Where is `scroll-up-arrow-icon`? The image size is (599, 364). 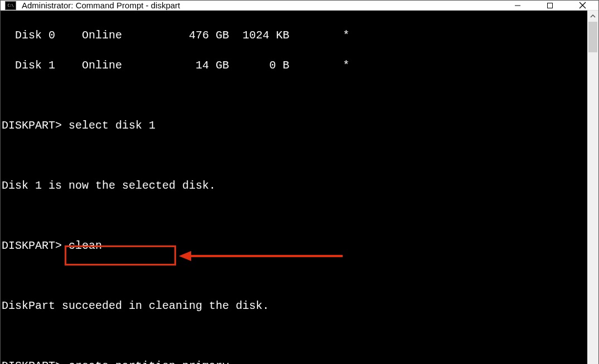 scroll-up-arrow-icon is located at coordinates (593, 16).